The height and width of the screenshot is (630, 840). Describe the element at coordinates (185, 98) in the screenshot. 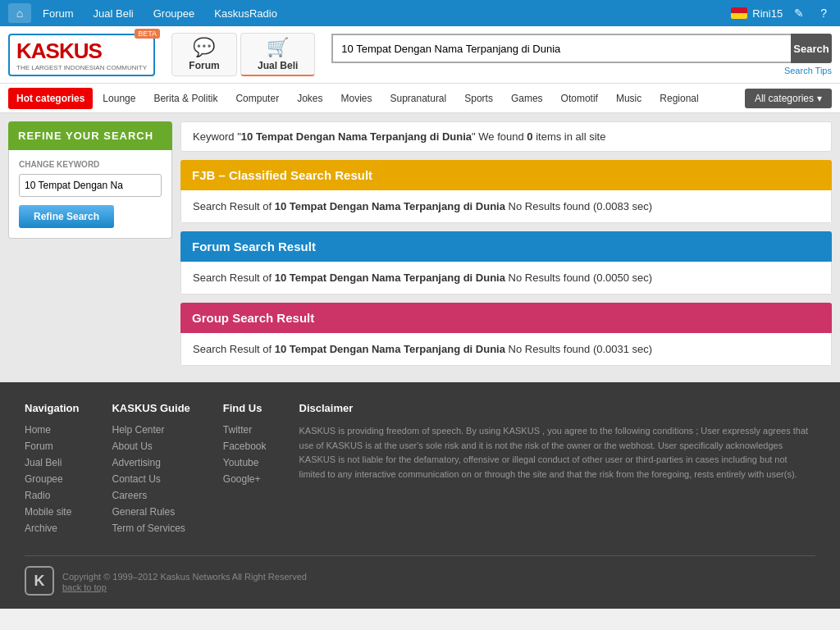

I see `cat-berita: Berita & Politik` at that location.